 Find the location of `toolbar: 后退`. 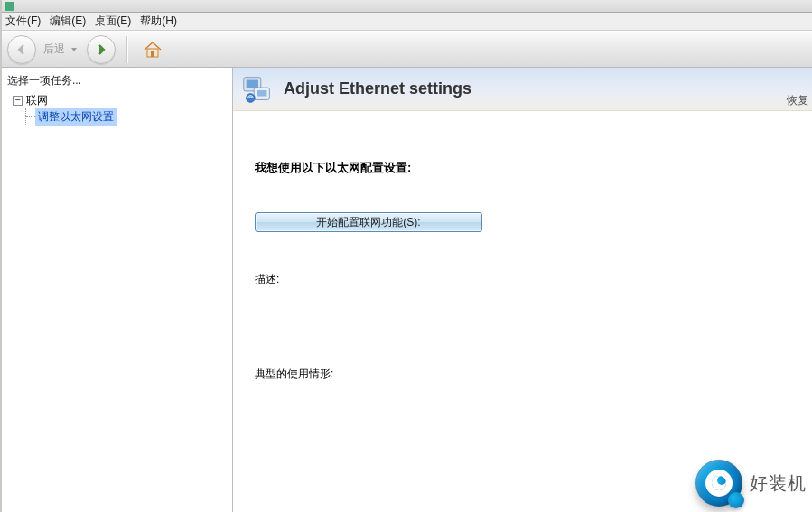

toolbar: 后退 is located at coordinates (406, 49).